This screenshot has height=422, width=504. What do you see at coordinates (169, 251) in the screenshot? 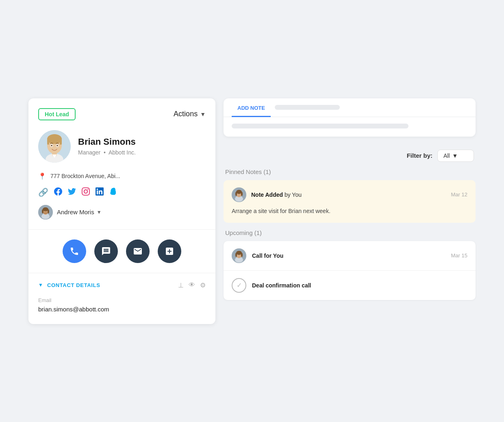
I see `layers-button` at bounding box center [169, 251].